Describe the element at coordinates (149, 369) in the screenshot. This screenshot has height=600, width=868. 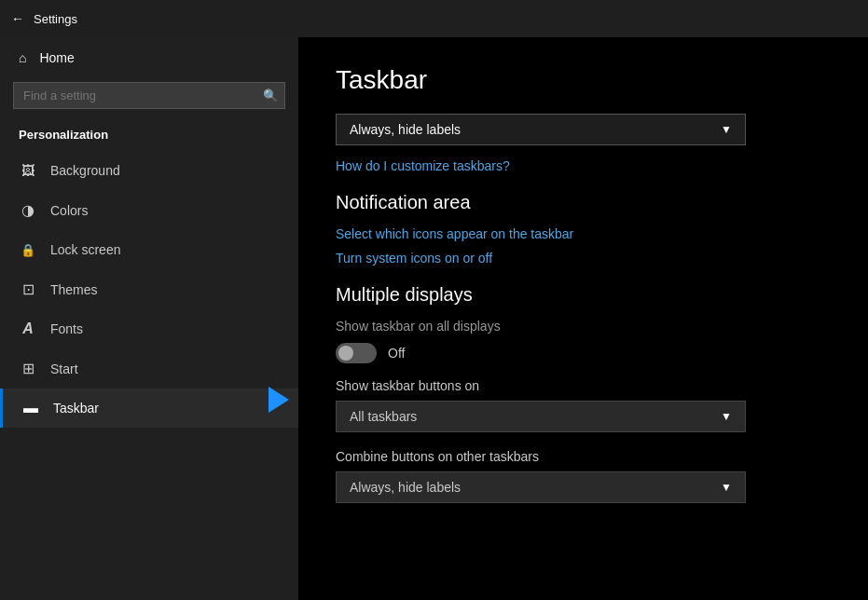
I see `sidebar-item-start: Start` at that location.